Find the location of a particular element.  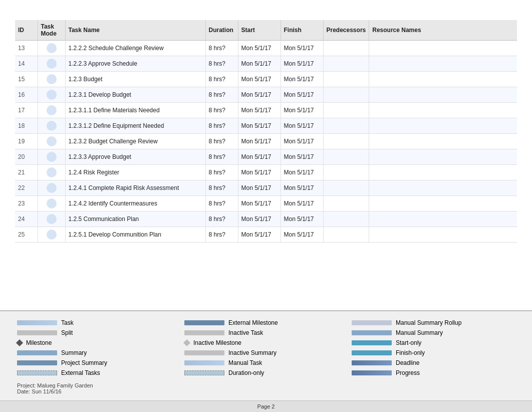

legend-split-label: Split is located at coordinates (67, 333).